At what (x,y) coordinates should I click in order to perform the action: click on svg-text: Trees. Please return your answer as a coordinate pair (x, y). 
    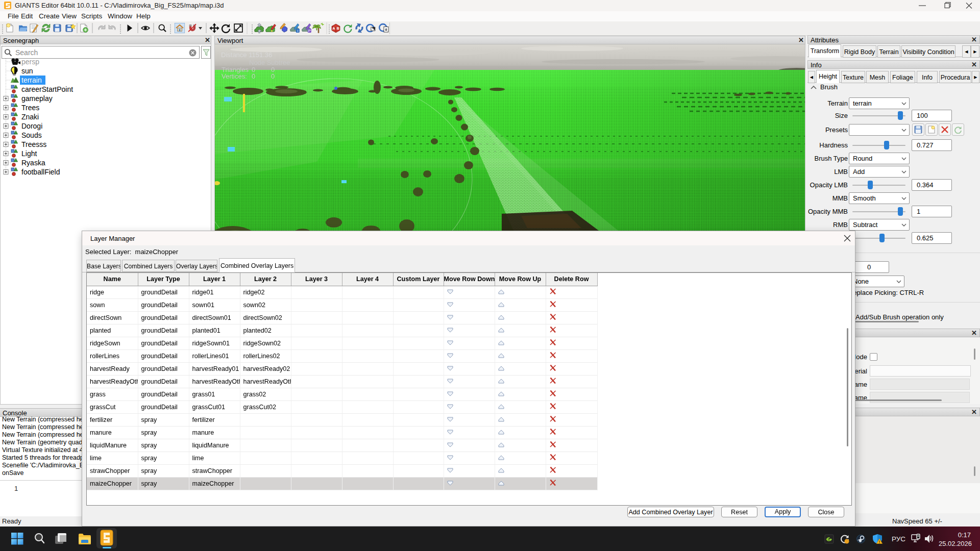
    Looking at the image, I should click on (31, 108).